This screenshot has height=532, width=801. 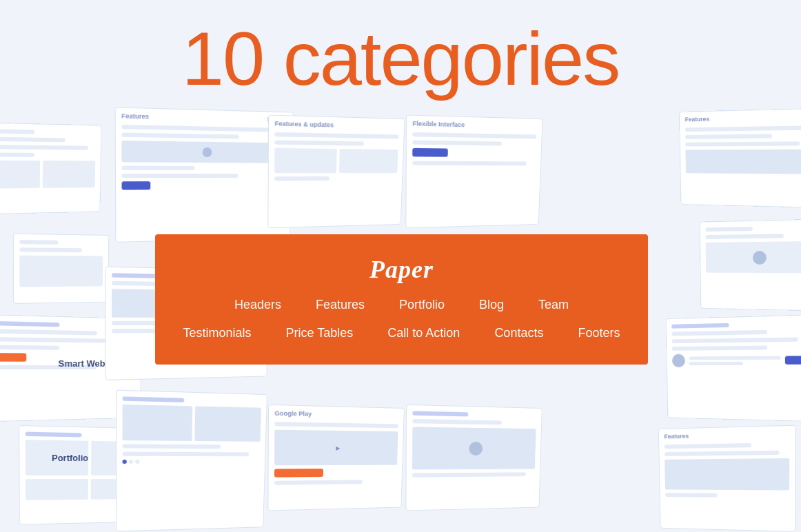 I want to click on wireframe-card: Flexible Interface, so click(x=474, y=171).